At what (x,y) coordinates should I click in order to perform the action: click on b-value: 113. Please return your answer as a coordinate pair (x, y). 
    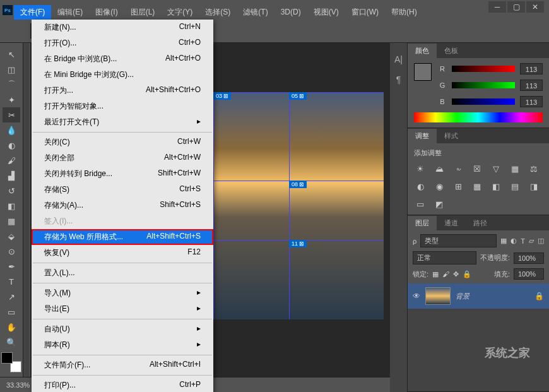
    Looking at the image, I should click on (531, 102).